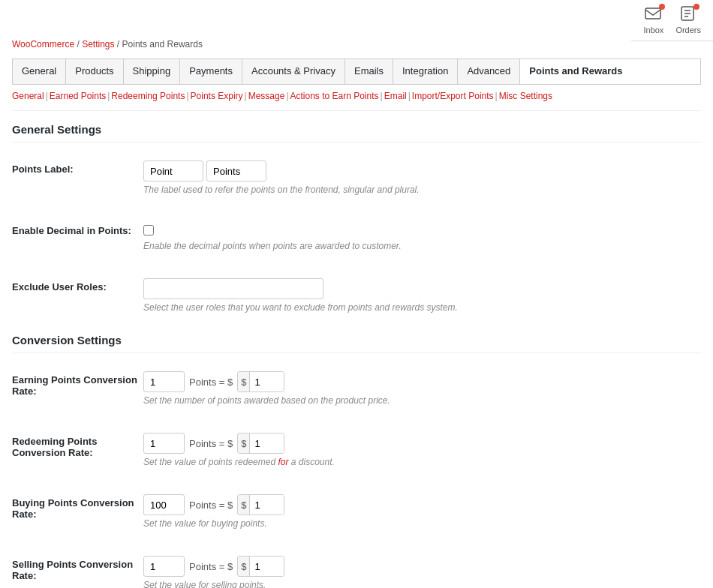 The width and height of the screenshot is (713, 588). I want to click on buying-dollar-input, so click(267, 505).